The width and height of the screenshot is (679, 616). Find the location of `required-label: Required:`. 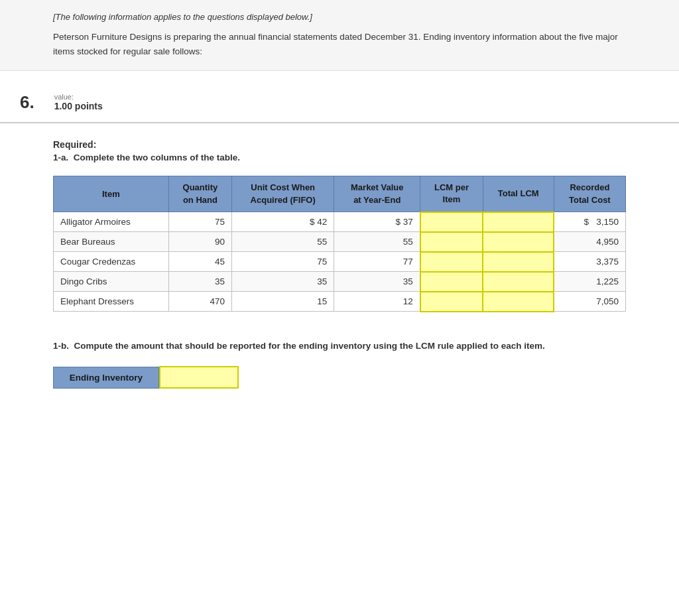

required-label: Required: is located at coordinates (340, 145).